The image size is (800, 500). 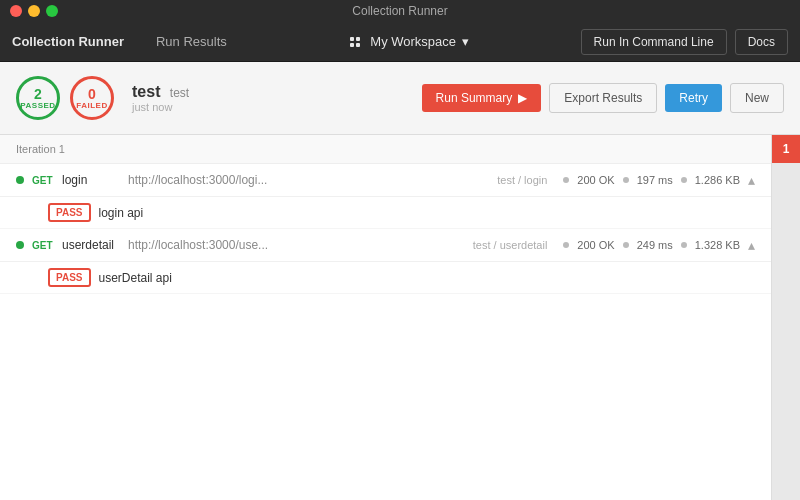 I want to click on request-name: userdetail, so click(x=92, y=245).